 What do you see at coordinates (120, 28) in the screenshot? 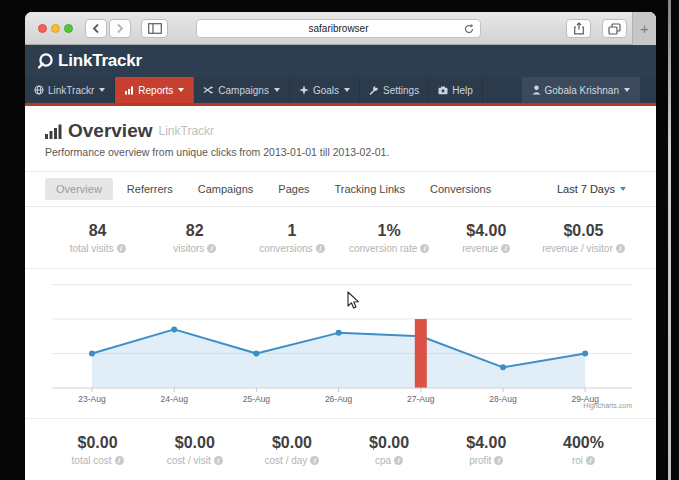
I see `forward-button` at bounding box center [120, 28].